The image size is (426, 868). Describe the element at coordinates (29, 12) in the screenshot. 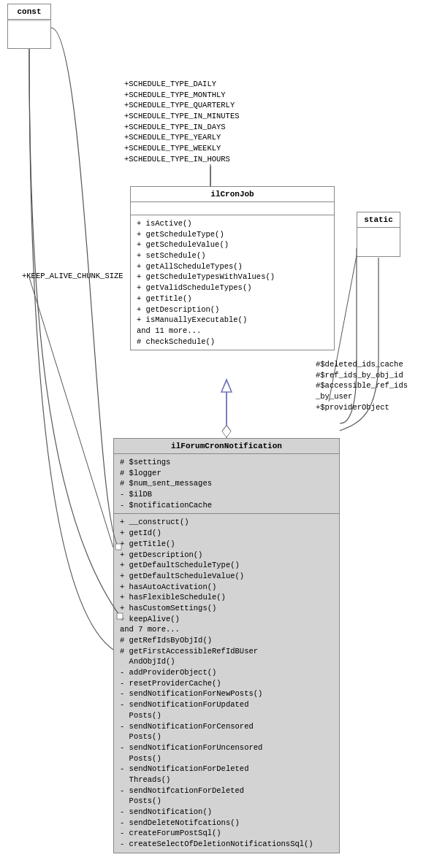

I see `const-box-title: const` at that location.